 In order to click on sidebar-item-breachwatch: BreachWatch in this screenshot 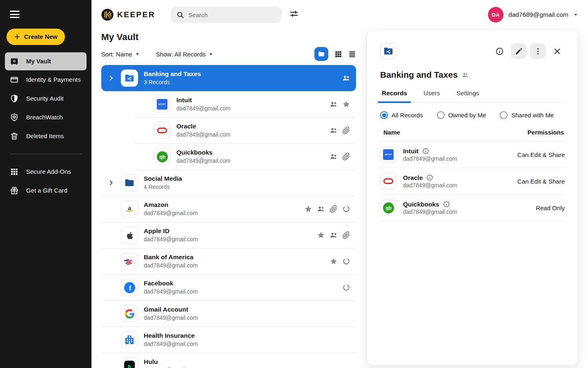, I will do `click(46, 117)`.